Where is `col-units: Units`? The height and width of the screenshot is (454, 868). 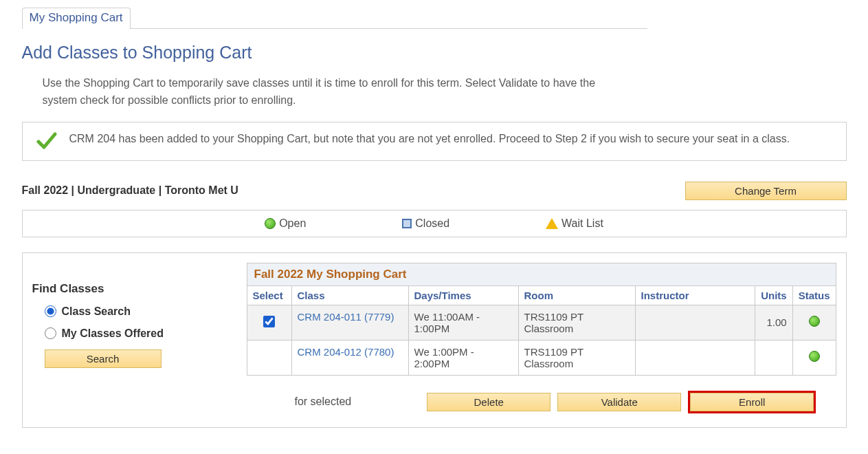 col-units: Units is located at coordinates (774, 295).